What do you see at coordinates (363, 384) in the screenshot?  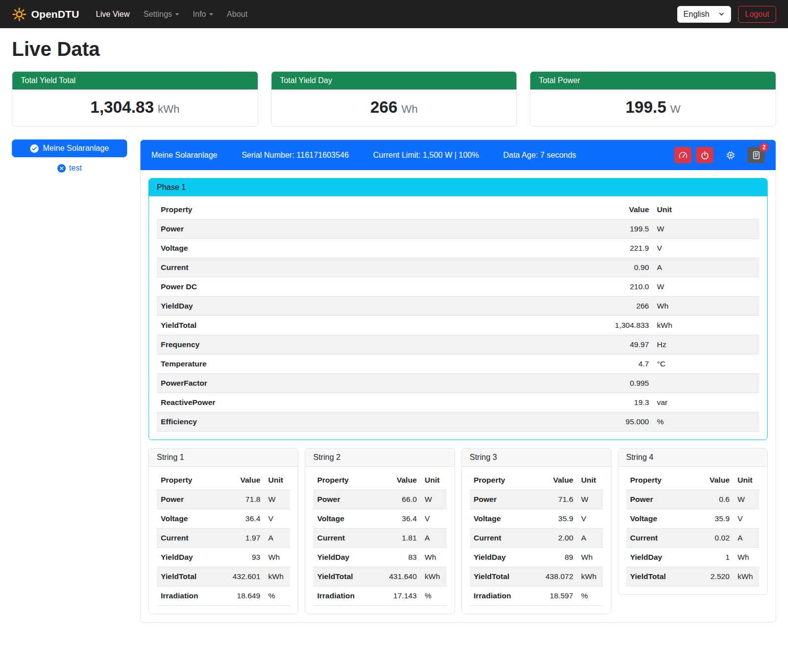 I see `property-cell: PowerFactor` at bounding box center [363, 384].